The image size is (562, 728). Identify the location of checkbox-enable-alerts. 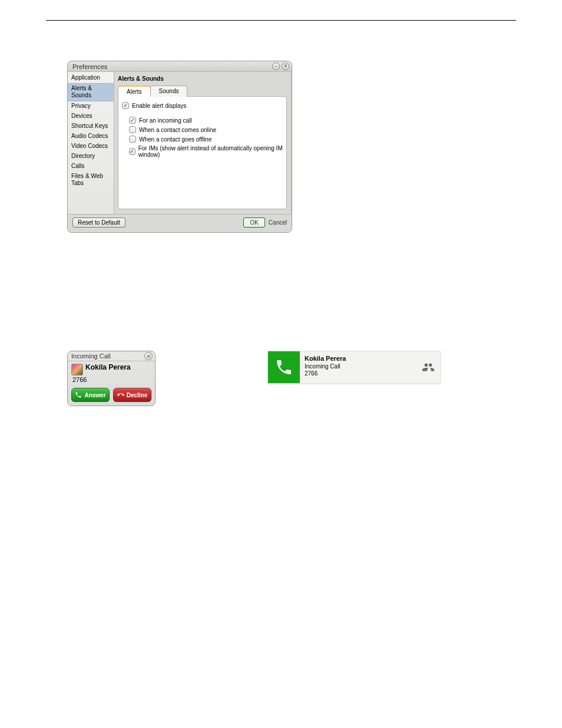
(125, 106).